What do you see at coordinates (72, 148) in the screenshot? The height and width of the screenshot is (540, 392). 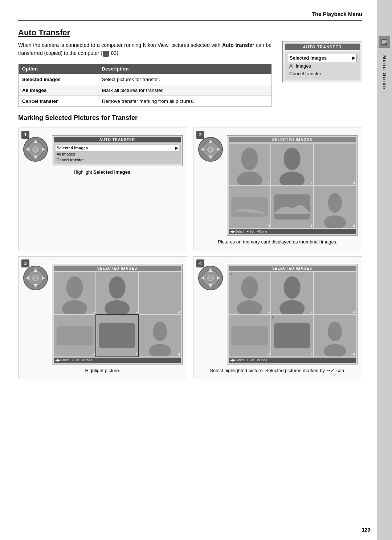 I see `label: Selected images` at bounding box center [72, 148].